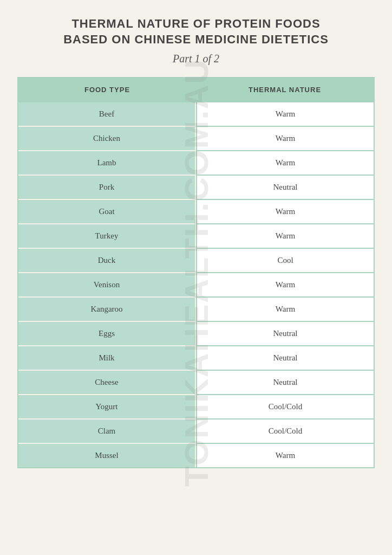 Image resolution: width=392 pixels, height=555 pixels. I want to click on food-cell: Goat, so click(107, 212).